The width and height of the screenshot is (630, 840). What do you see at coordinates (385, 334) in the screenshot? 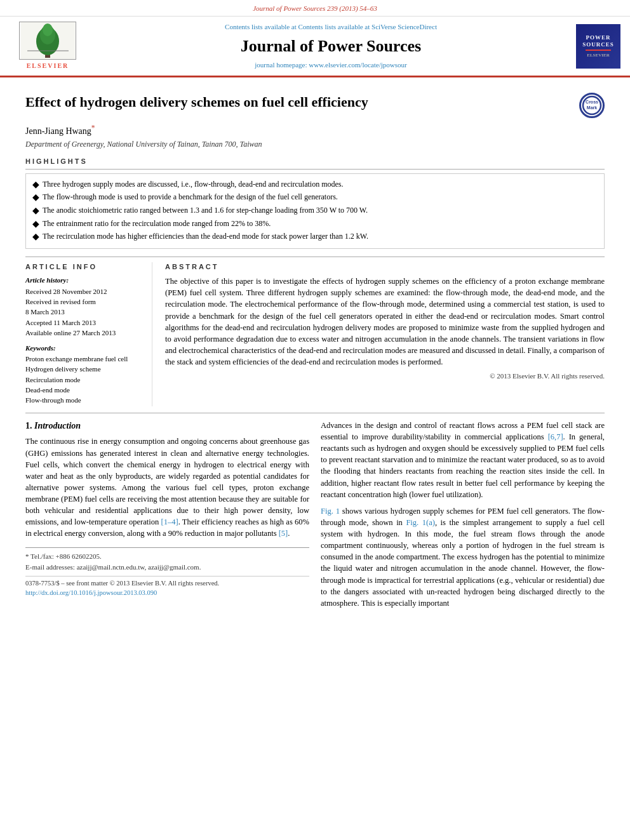
I see `abstract-column: ABSTRACT The objective of this paper is …` at bounding box center [385, 334].